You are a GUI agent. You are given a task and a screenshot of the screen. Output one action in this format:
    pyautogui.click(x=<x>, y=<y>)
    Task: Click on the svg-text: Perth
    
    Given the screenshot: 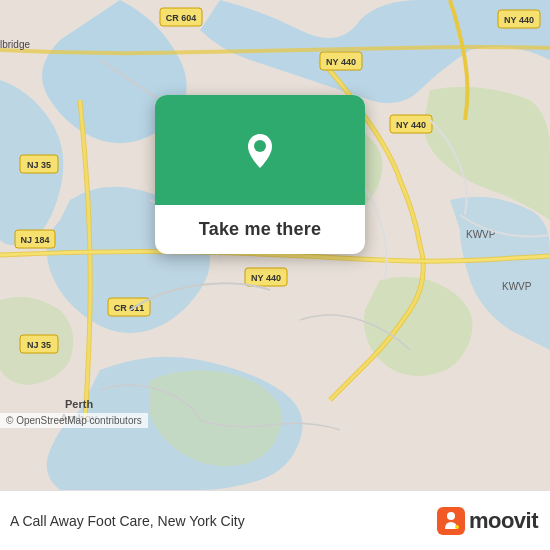 What is the action you would take?
    pyautogui.click(x=79, y=404)
    